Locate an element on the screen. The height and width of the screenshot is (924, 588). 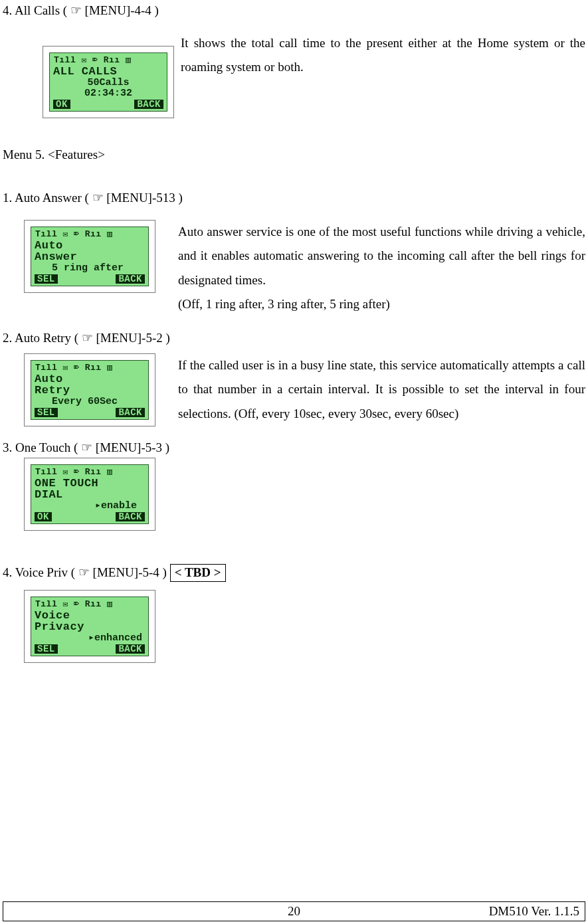
body-auto-answer-1: Auto answer service is one of the most u… is located at coordinates (381, 256).